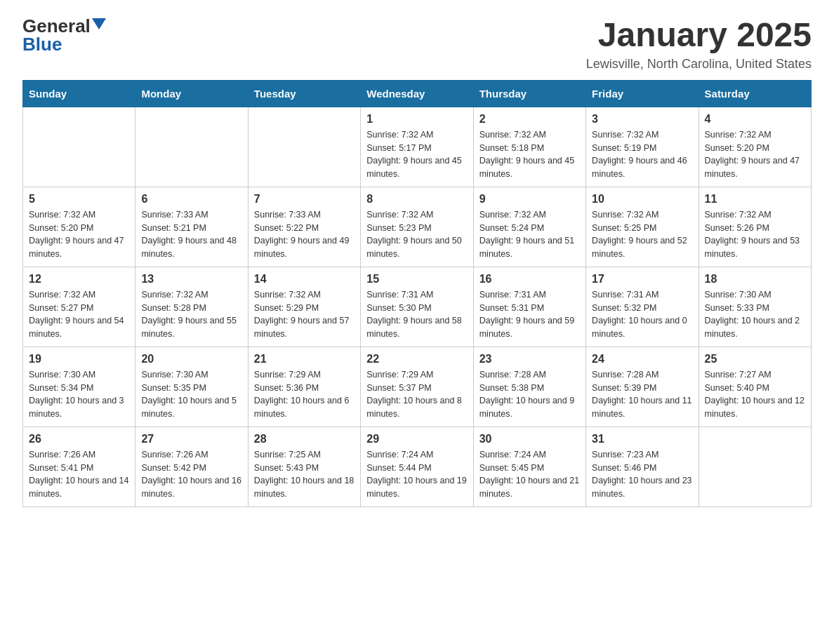  What do you see at coordinates (79, 227) in the screenshot?
I see `calendar-cell: 5Sunrise: 7:32 AMSunset: 5:20 PMDaylight…` at bounding box center [79, 227].